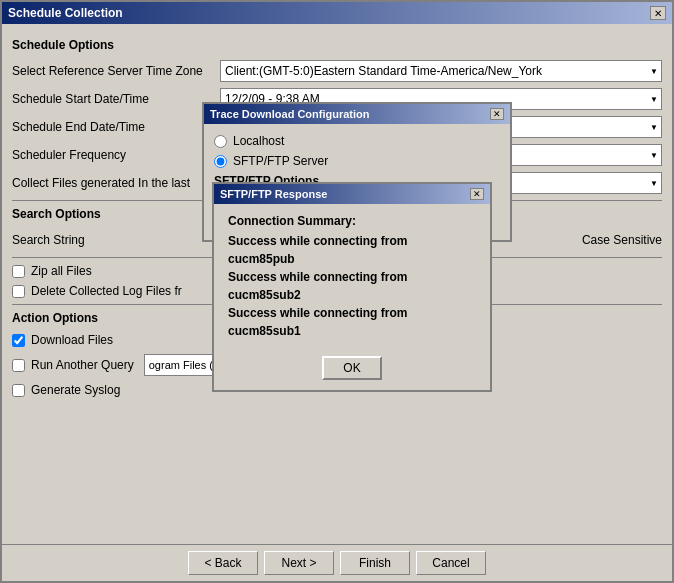 The height and width of the screenshot is (583, 674). I want to click on trace-download-title: Trace Download Configuration, so click(290, 114).